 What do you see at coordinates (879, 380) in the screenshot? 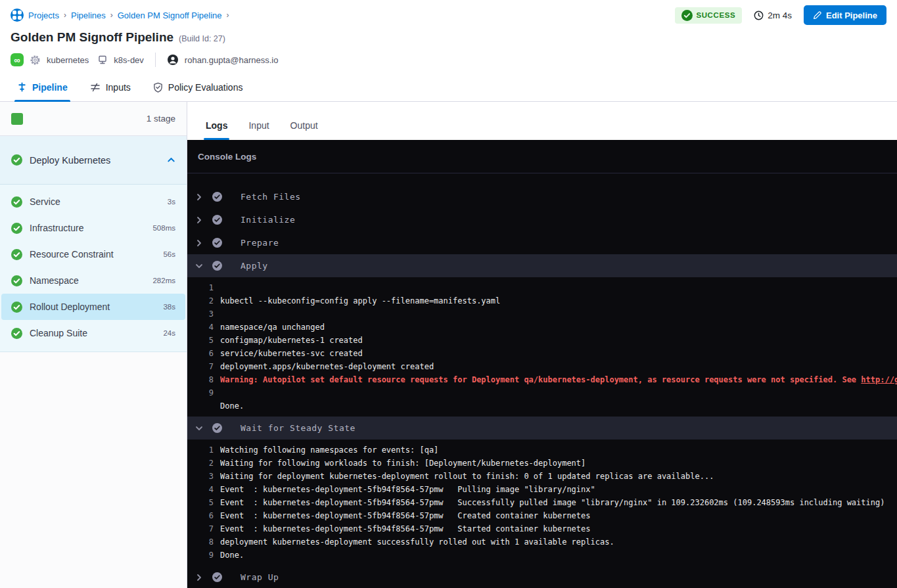
I see `log-warning-link: http://g` at bounding box center [879, 380].